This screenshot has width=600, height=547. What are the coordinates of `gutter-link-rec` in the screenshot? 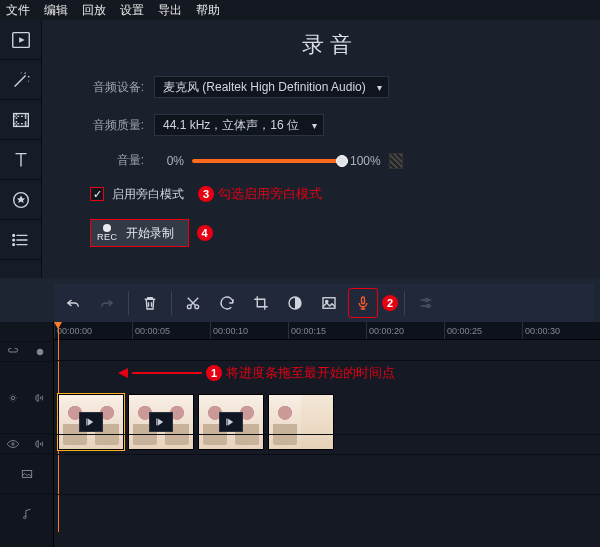 It's located at (26, 352).